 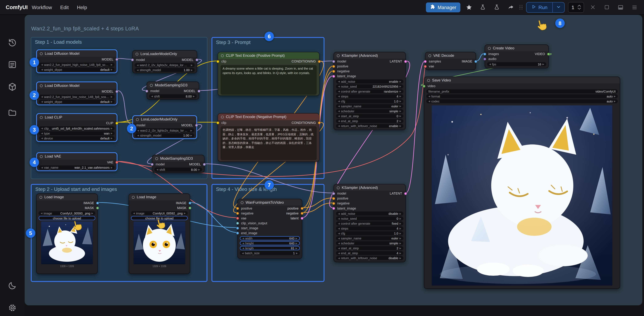 I want to click on control-after-generate-widget: ◀control after generaterandomize▶, so click(x=370, y=91).